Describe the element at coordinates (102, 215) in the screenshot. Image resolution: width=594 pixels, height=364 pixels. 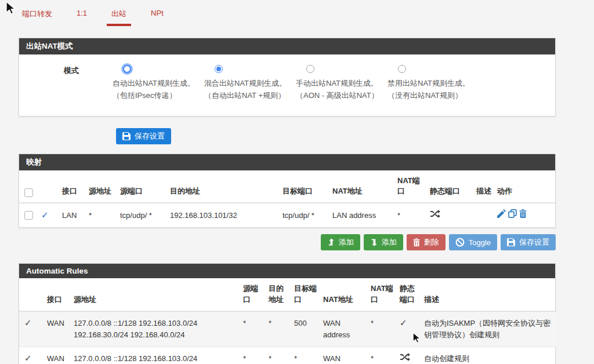
I see `cell-source: *` at that location.